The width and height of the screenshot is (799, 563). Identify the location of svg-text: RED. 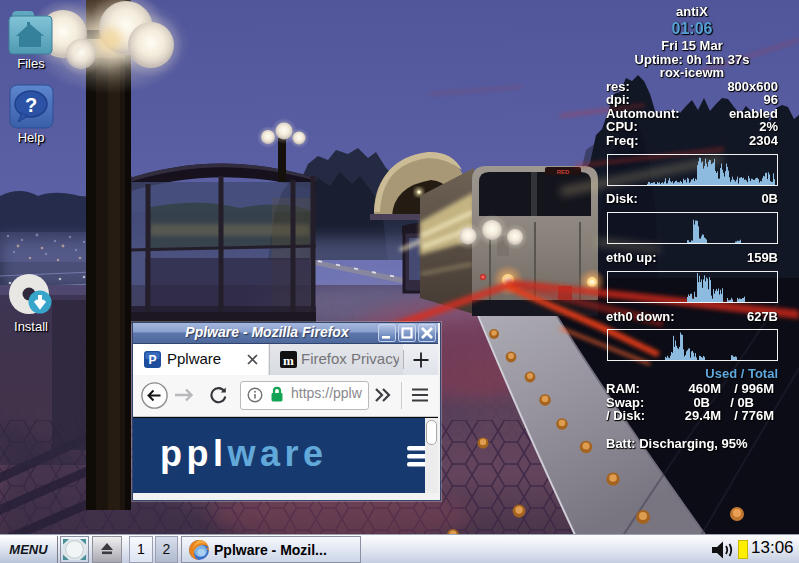
(564, 172).